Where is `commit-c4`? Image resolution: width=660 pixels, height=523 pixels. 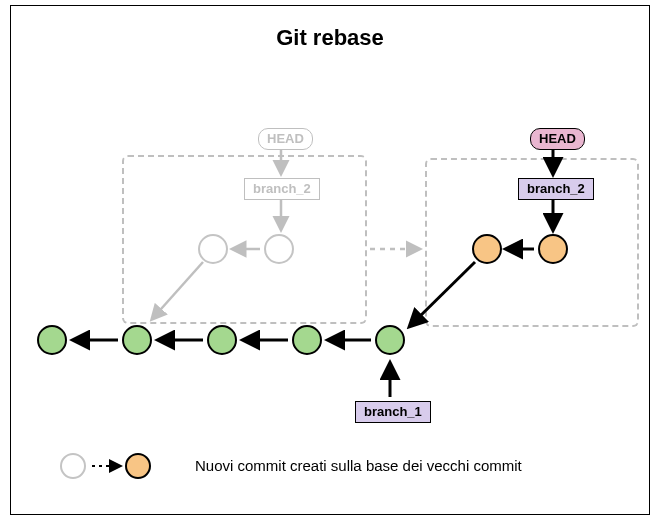 commit-c4 is located at coordinates (307, 340).